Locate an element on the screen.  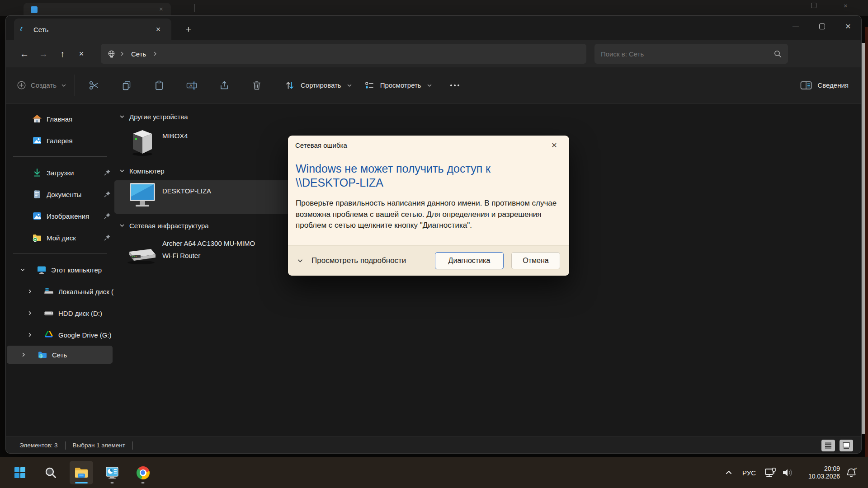
clock: 20:09 10.03.2026 is located at coordinates (819, 473).